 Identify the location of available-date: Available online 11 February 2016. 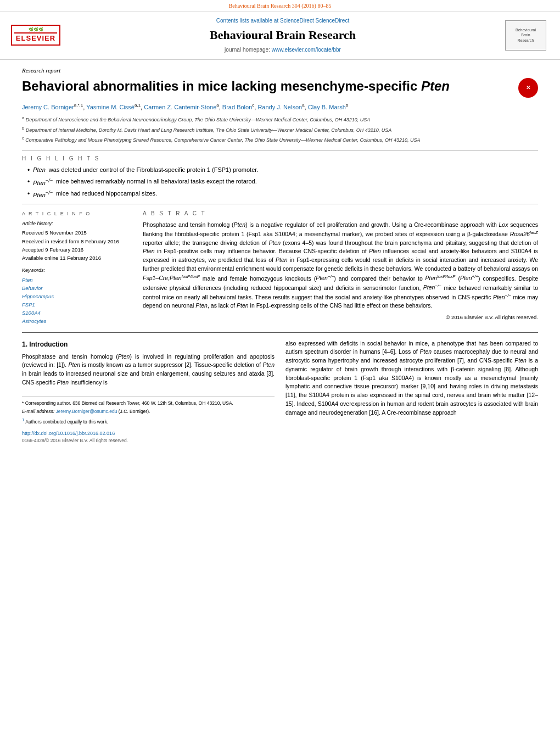
(77, 258).